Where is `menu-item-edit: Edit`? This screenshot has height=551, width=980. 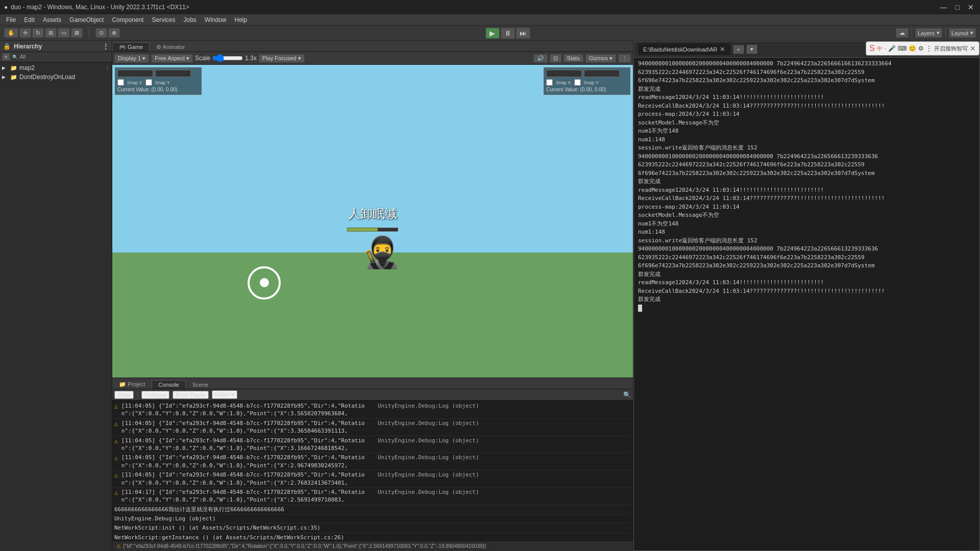
menu-item-edit: Edit is located at coordinates (30, 20).